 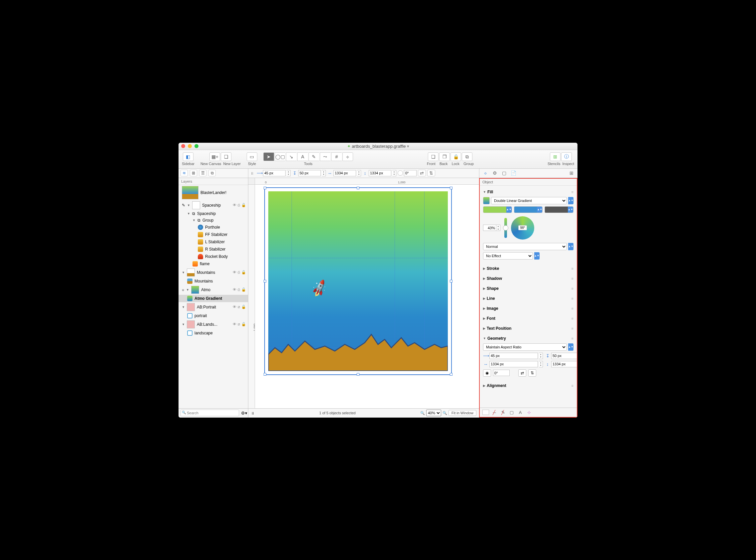 I want to click on canvas-row: BlasterLander!, so click(x=213, y=193).